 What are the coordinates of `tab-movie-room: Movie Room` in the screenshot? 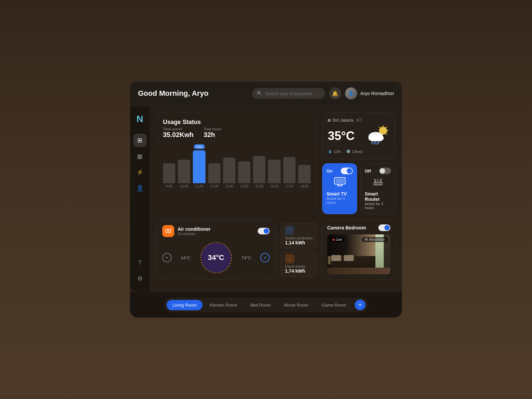 It's located at (296, 305).